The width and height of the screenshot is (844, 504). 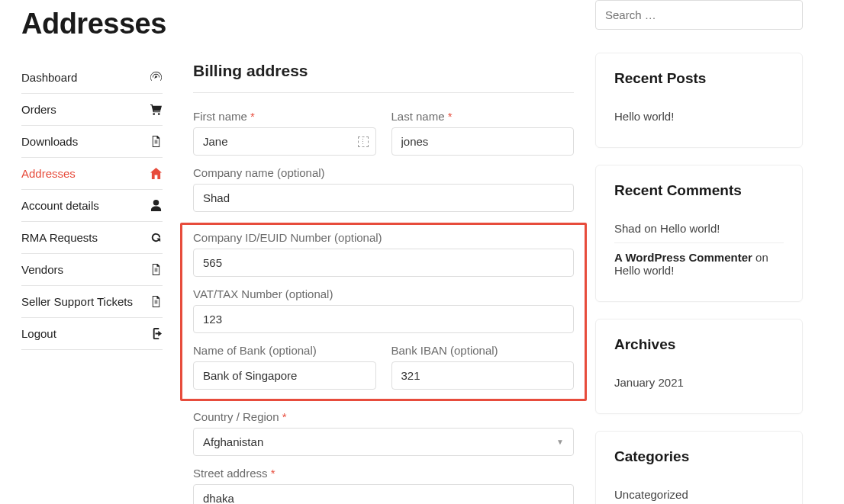 What do you see at coordinates (383, 294) in the screenshot?
I see `vat-number-label: VAT/TAX Number (optional)` at bounding box center [383, 294].